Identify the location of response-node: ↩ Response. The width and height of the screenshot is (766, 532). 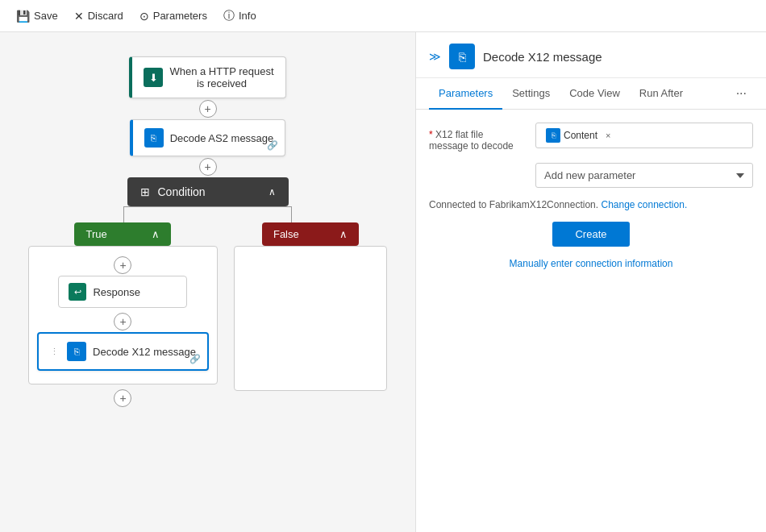
(123, 292).